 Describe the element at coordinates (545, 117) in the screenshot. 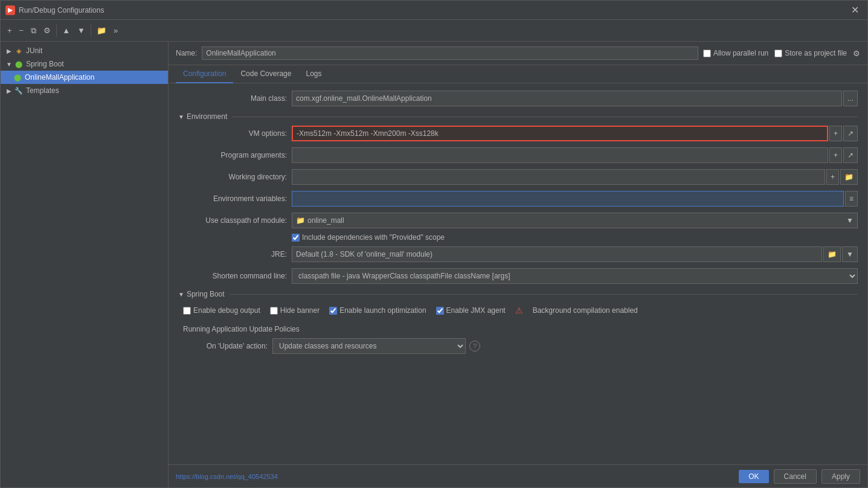

I see `environment-divider` at that location.